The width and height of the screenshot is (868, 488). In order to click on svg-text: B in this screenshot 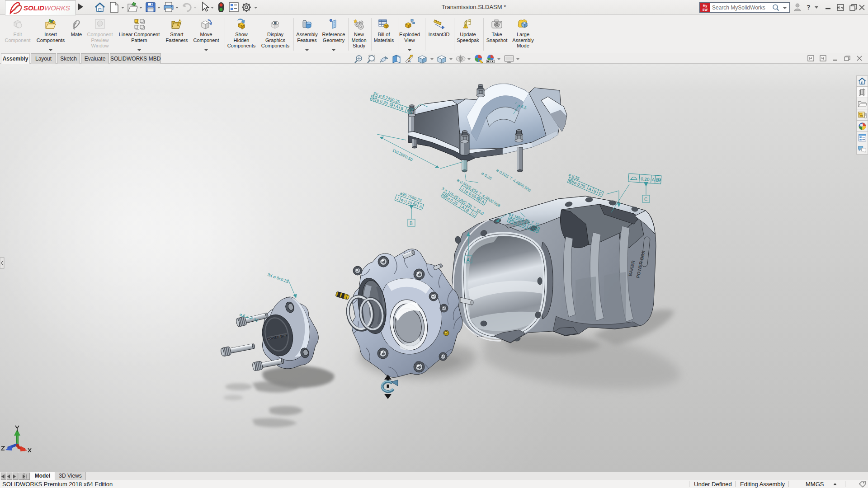, I will do `click(411, 223)`.